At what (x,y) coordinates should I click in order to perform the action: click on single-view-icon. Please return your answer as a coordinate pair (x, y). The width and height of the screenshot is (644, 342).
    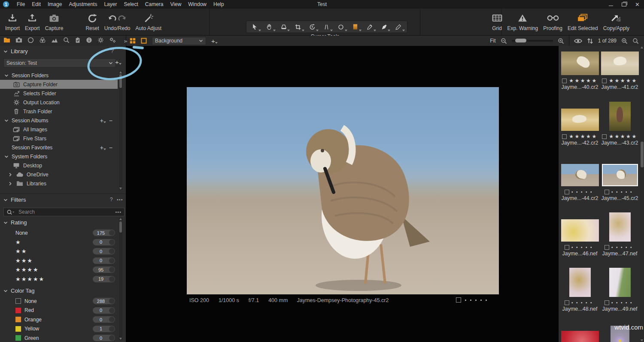
    Looking at the image, I should click on (144, 41).